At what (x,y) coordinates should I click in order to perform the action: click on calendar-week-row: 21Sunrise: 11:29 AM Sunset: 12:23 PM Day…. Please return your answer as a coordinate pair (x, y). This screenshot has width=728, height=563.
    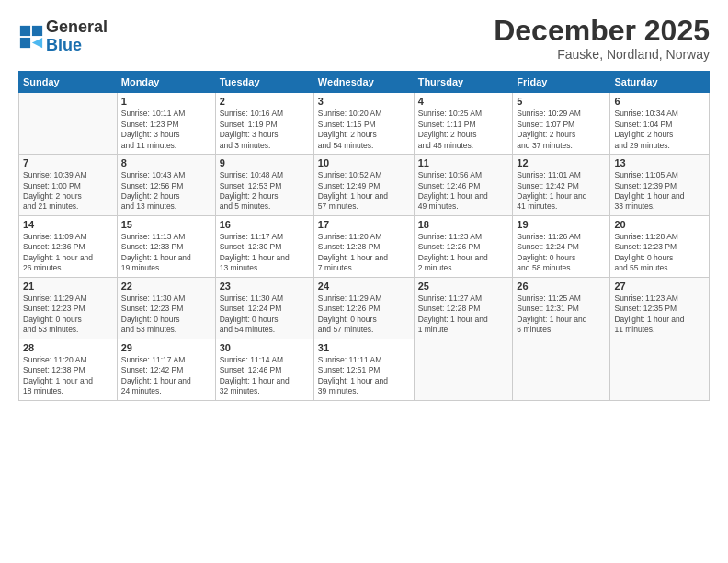
    Looking at the image, I should click on (364, 307).